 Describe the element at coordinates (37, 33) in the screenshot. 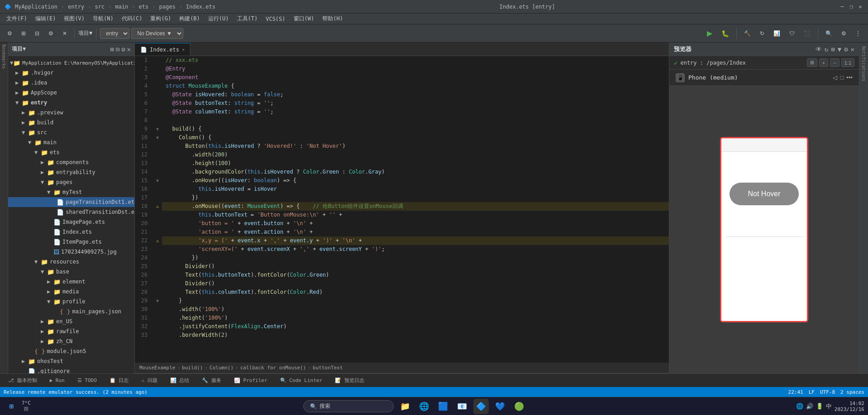

I see `collapse-all-btn: ⊟` at that location.